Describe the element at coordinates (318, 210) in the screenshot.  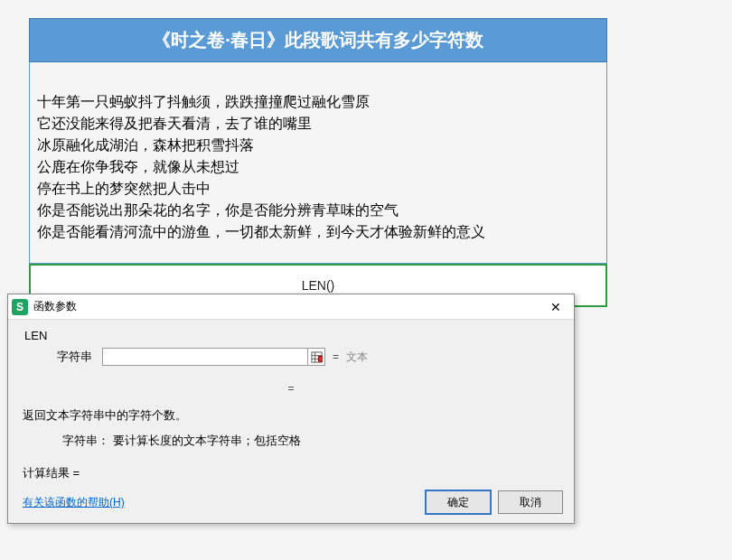
I see `lyric-line: 你是否能说出那朵花的名字，你是否能分辨青草味的空气` at that location.